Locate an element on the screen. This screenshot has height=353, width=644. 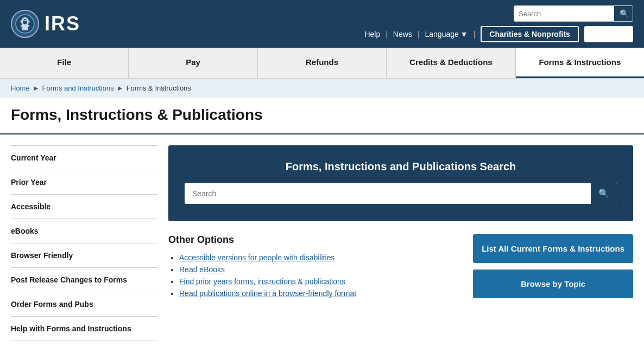
nav-file: File is located at coordinates (64, 63).